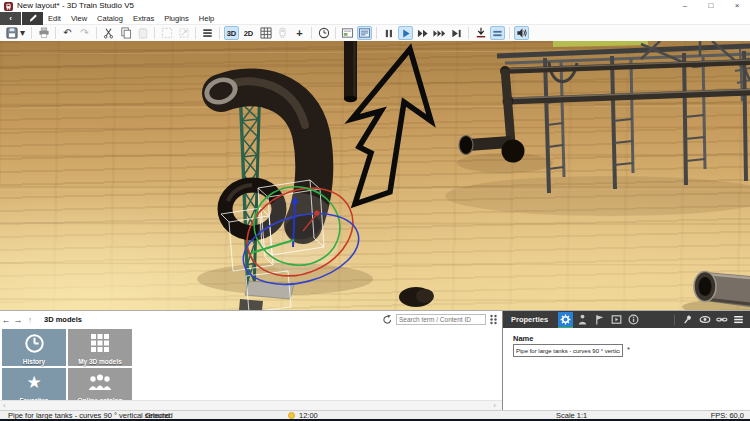 The image size is (750, 421). What do you see at coordinates (704, 320) in the screenshot?
I see `visibility-button` at bounding box center [704, 320].